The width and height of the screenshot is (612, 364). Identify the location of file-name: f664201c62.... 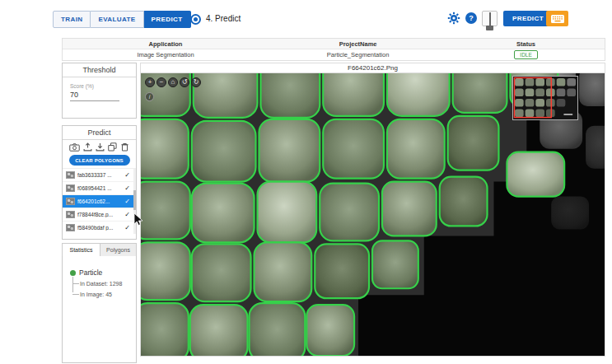
(100, 201).